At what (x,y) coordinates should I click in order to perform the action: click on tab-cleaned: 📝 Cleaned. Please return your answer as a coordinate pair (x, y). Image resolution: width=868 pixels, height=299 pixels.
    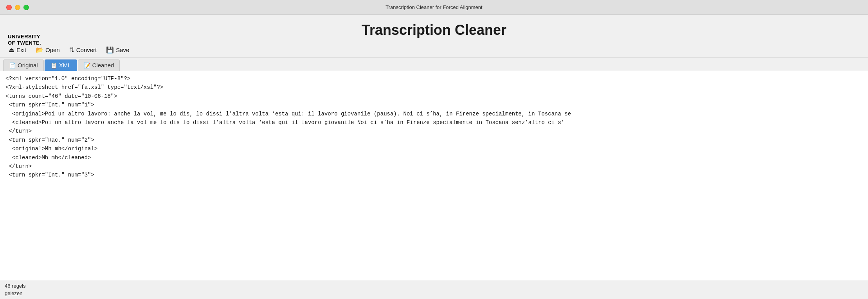
    Looking at the image, I should click on (99, 65).